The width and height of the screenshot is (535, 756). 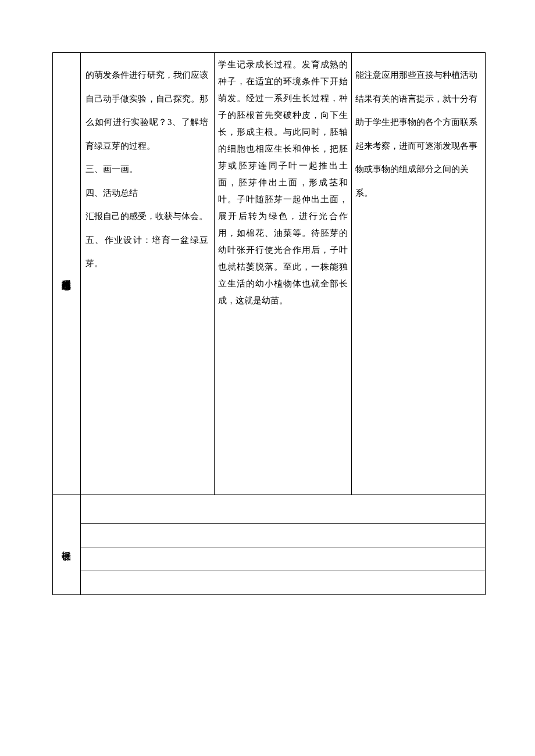 What do you see at coordinates (67, 544) in the screenshot?
I see `row-label-2: 板书设计` at bounding box center [67, 544].